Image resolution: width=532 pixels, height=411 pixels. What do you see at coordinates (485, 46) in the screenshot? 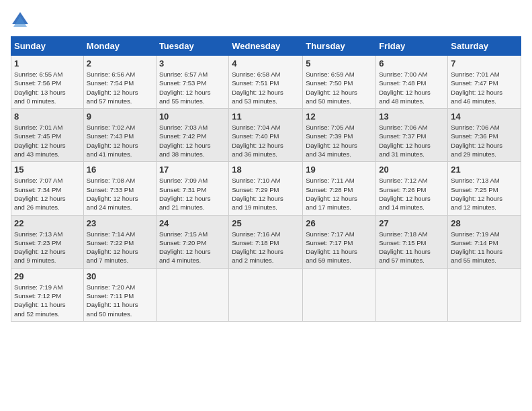
I see `header-day: Saturday` at bounding box center [485, 46].